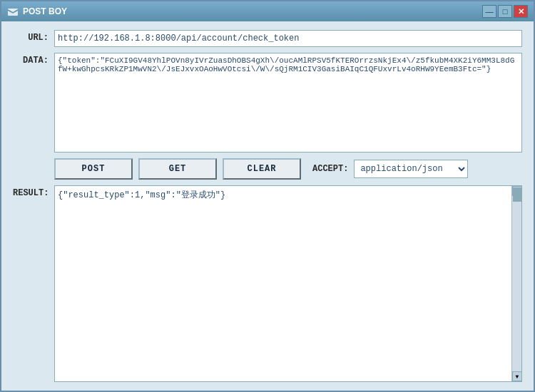 This screenshot has height=392, width=535. I want to click on url-row: URL:, so click(268, 38).